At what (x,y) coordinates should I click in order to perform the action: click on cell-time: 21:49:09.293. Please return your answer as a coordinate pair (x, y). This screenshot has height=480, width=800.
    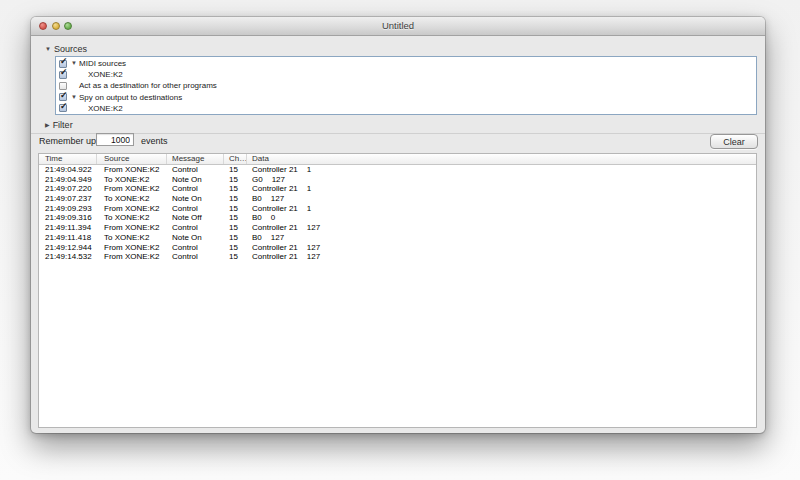
    Looking at the image, I should click on (68, 209).